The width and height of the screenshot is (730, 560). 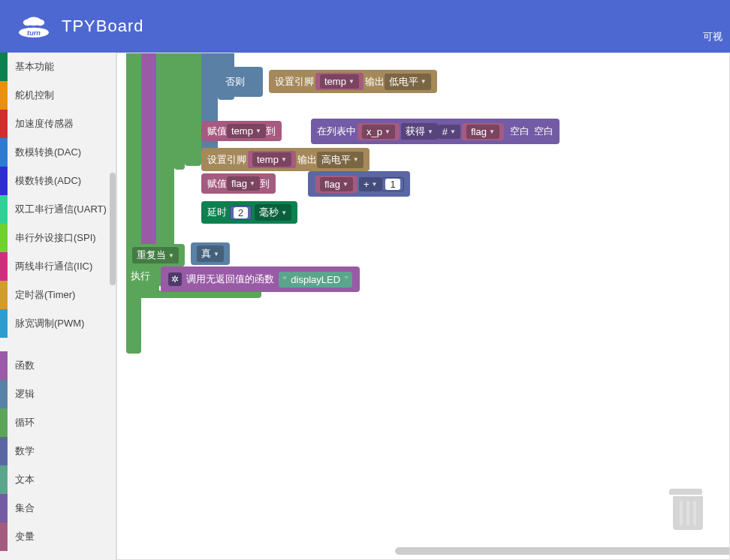 I want to click on category-label: 两线串行通信(IIC), so click(x=54, y=266).